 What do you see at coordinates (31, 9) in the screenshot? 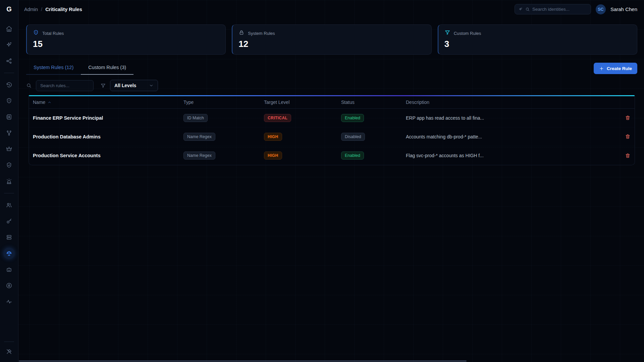
I see `breadcrumb-admin: Admin` at bounding box center [31, 9].